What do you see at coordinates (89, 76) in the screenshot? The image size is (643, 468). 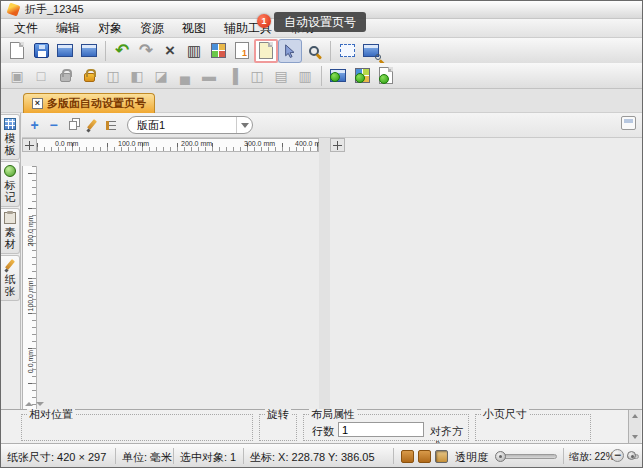 I see `unlock-button` at bounding box center [89, 76].